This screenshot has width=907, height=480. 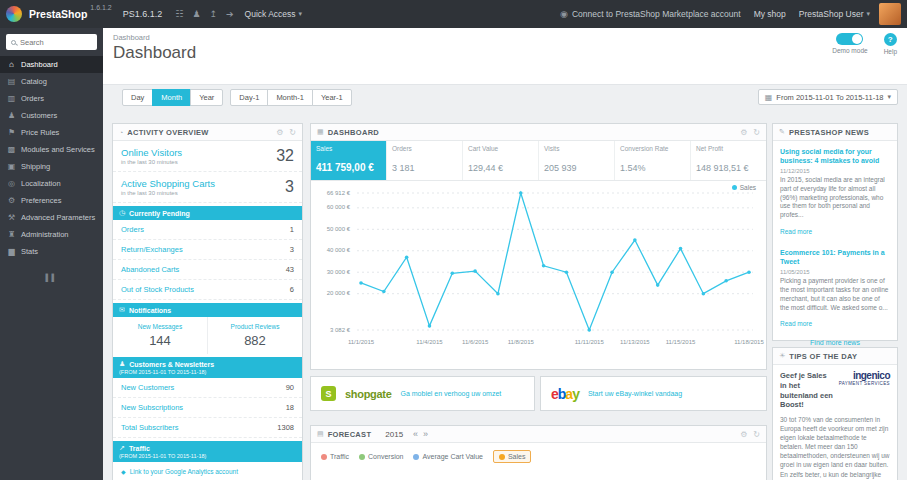 I want to click on forecast-legend-traffic: Traffic, so click(x=335, y=456).